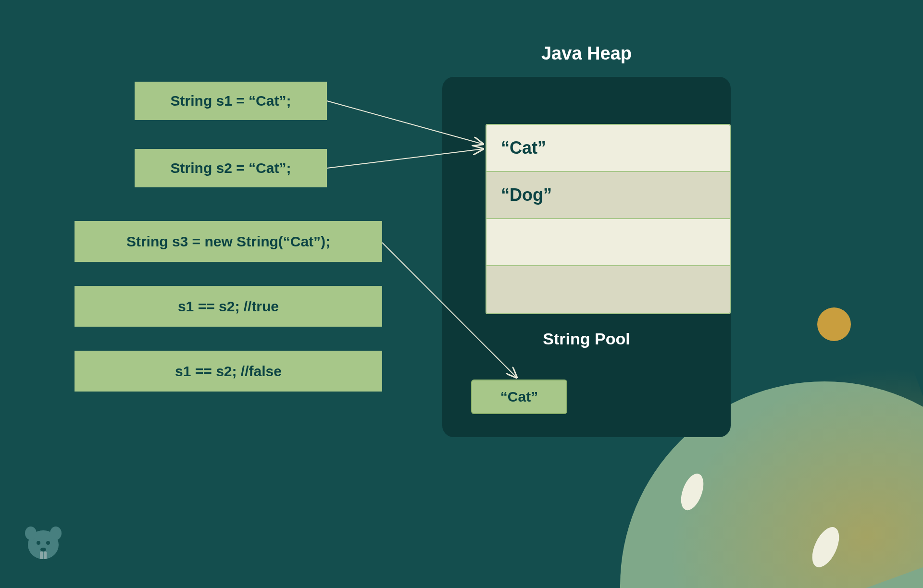  Describe the element at coordinates (43, 545) in the screenshot. I see `beaver-logo-icon` at that location.